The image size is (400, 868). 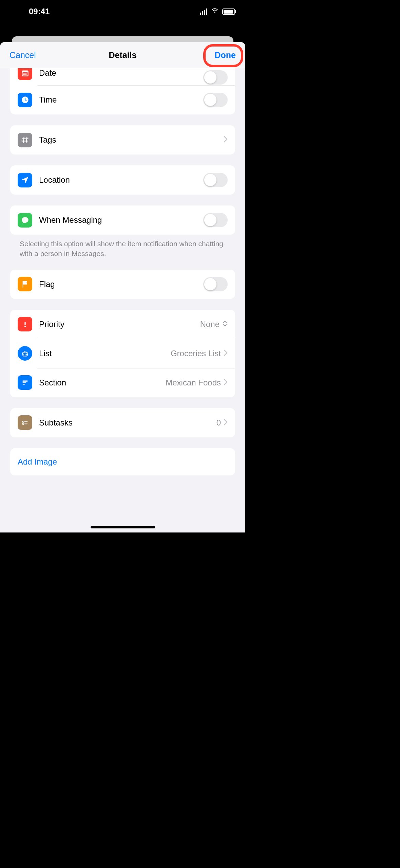 What do you see at coordinates (123, 140) in the screenshot?
I see `group-tags: Tags` at bounding box center [123, 140].